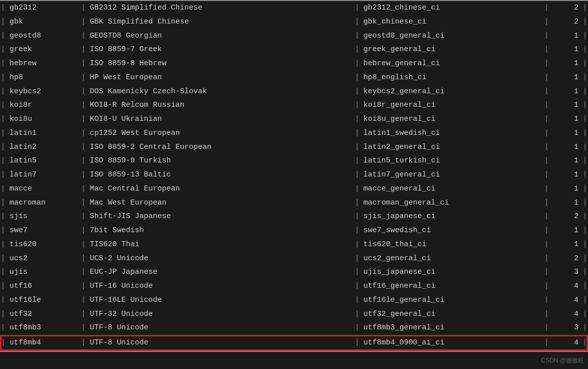 The width and height of the screenshot is (588, 369). I want to click on charset-name: swe7, so click(43, 231).